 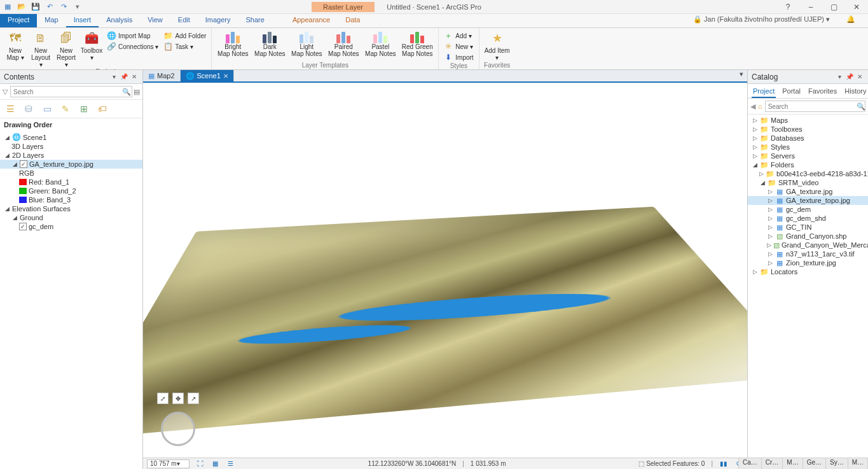 What do you see at coordinates (808, 165) in the screenshot?
I see `catalog-folders: ◢📁Folders` at bounding box center [808, 165].